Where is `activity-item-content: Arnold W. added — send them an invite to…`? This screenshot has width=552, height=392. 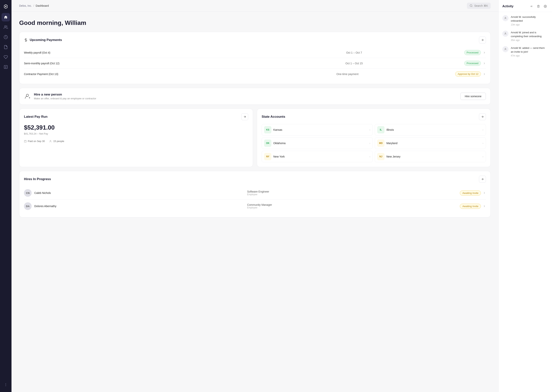 activity-item-content: Arnold W. added — send them an invite to… is located at coordinates (529, 52).